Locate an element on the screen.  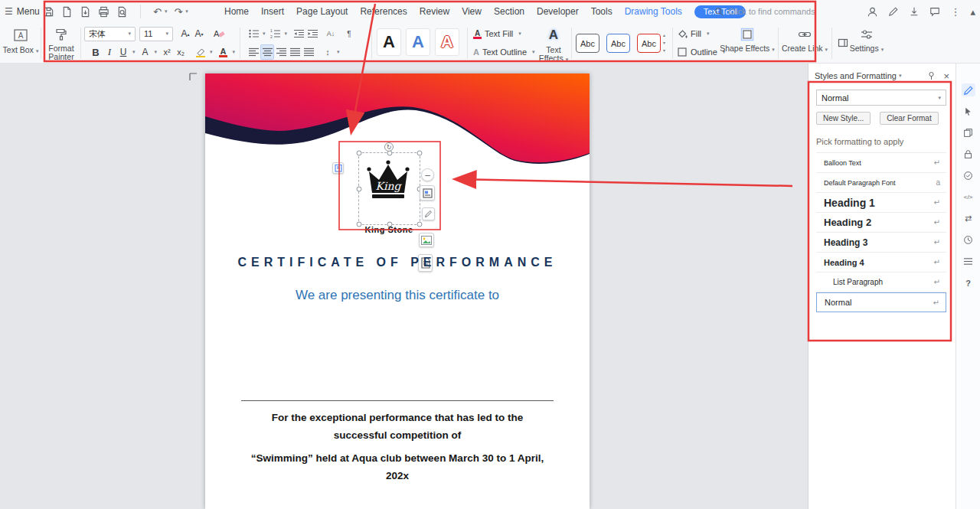
font-color-dropdown-icon: ▾ is located at coordinates (234, 52).